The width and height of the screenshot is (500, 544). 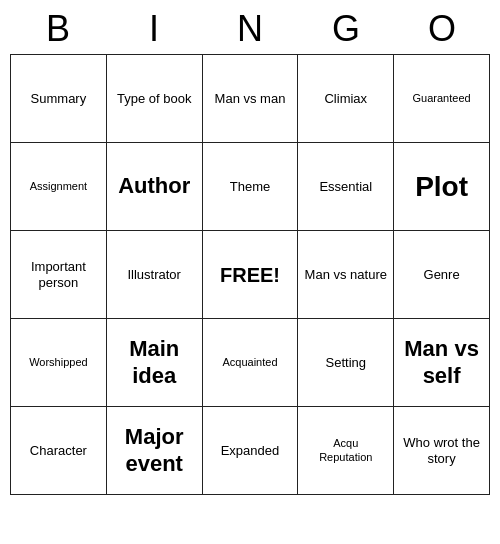 What do you see at coordinates (442, 363) in the screenshot?
I see `cell-19: Man vs self` at bounding box center [442, 363].